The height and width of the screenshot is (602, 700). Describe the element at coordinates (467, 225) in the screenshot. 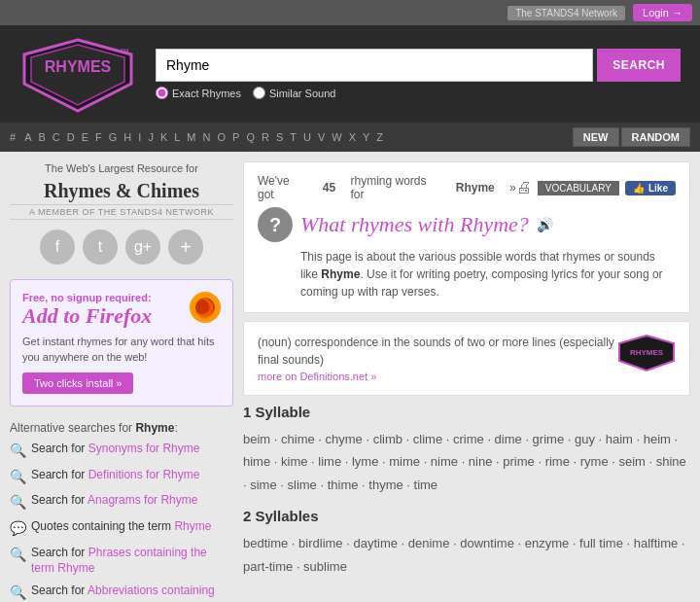

I see `result-title-row: ? What rhymes with Rhyme? 🔊` at that location.